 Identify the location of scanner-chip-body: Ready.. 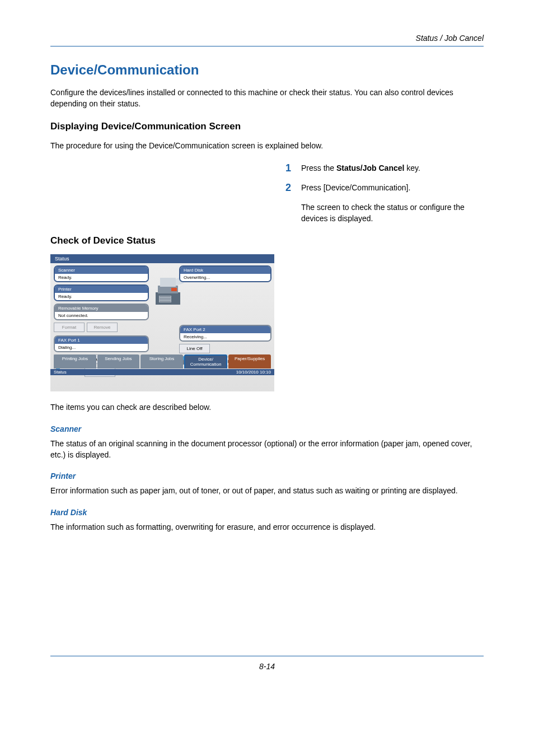
(101, 278).